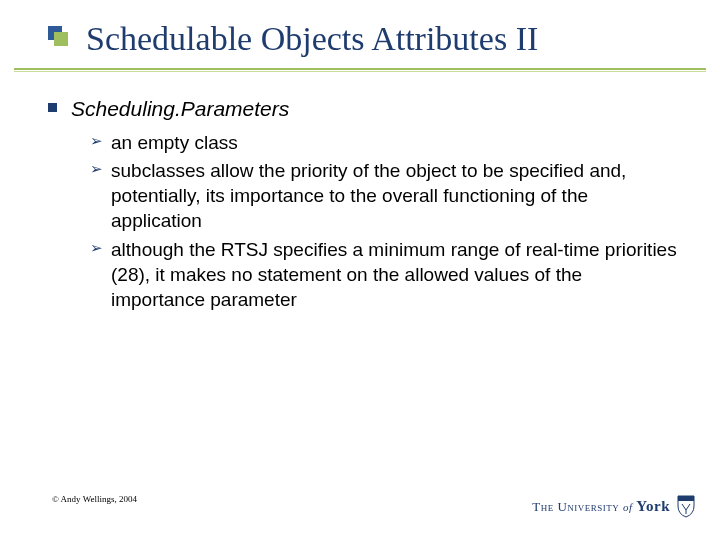  I want to click on list-item: ➢ subclasses allow the priority of the o…, so click(385, 196).